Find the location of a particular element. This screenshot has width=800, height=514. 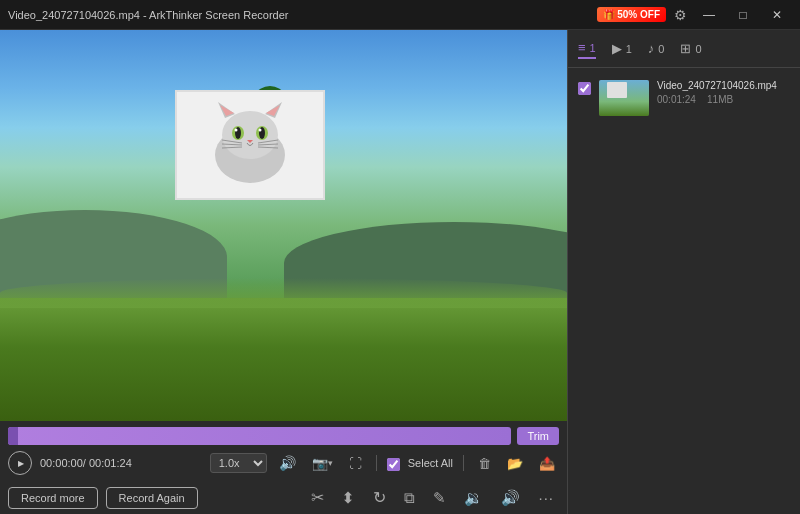

timeline-handle is located at coordinates (13, 436).